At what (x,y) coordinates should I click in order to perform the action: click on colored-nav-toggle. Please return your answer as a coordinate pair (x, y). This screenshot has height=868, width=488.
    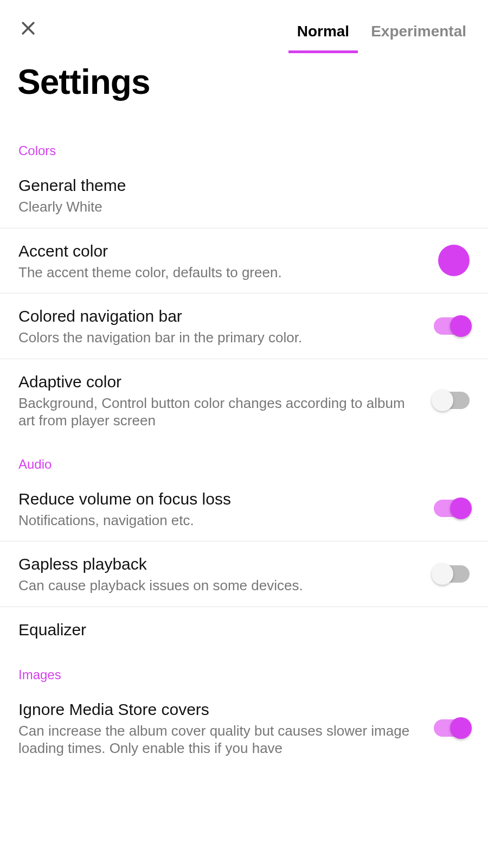
    Looking at the image, I should click on (452, 326).